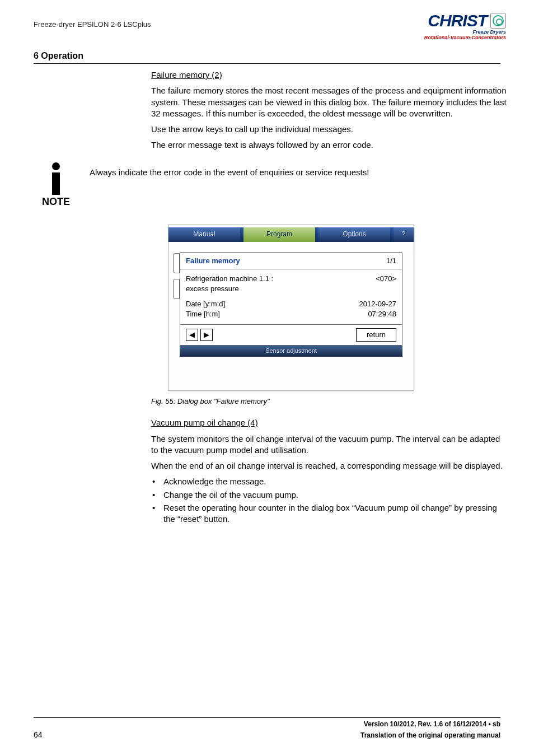 The height and width of the screenshot is (756, 534). Describe the element at coordinates (205, 314) in the screenshot. I see `time-label: Time [h:m]` at that location.